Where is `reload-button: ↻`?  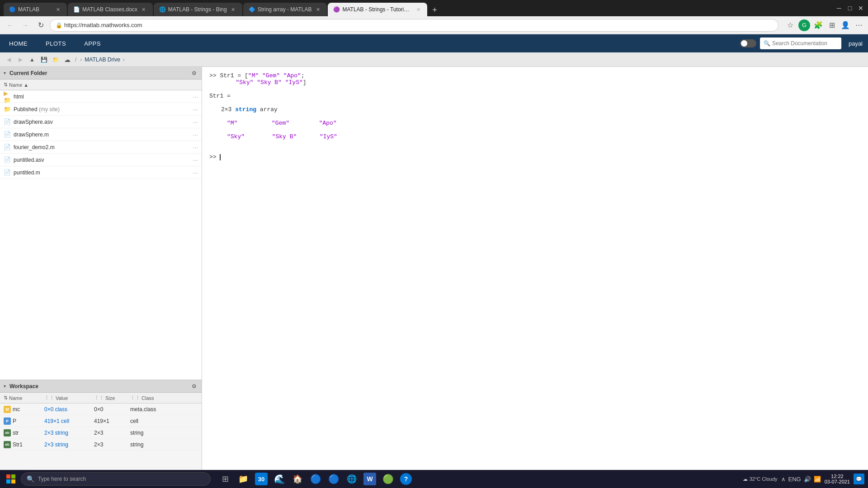 reload-button: ↻ is located at coordinates (41, 25).